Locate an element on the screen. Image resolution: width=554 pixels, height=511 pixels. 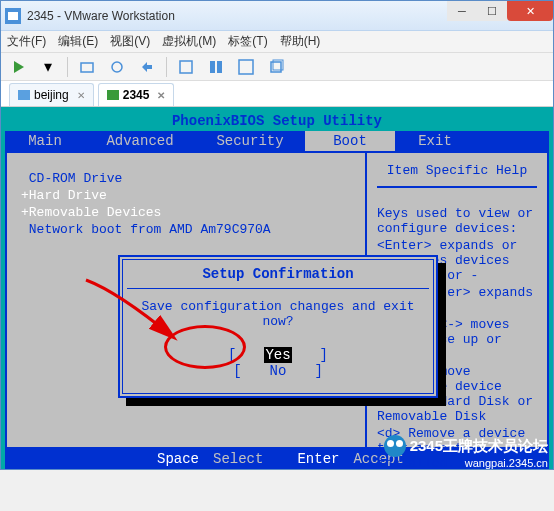
watermark-brand: 2345王牌技术员论坛 is located at coordinates (479, 446).